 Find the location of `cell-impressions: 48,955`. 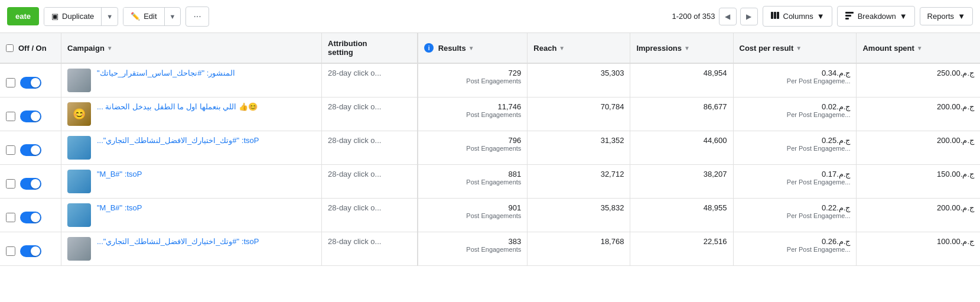

cell-impressions: 48,955 is located at coordinates (682, 215).